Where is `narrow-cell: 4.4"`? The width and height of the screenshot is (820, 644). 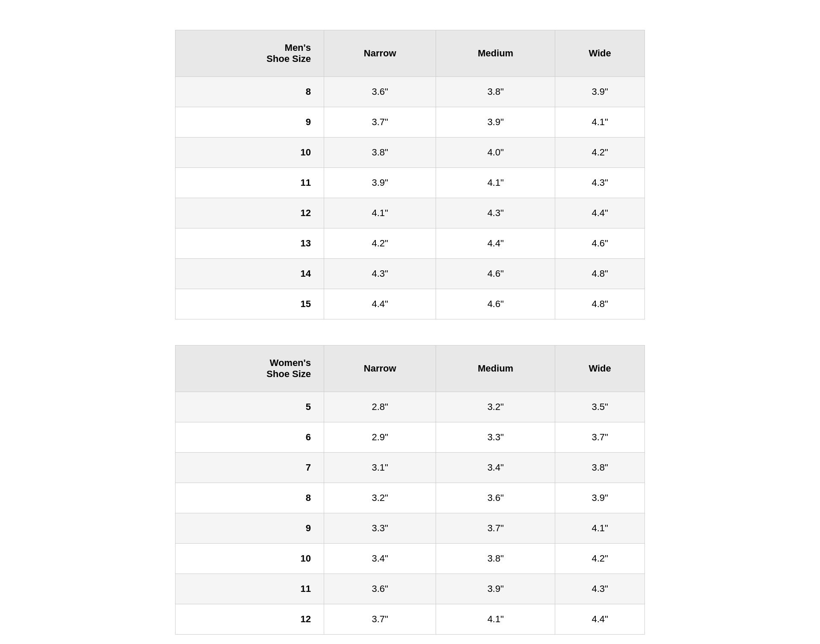
narrow-cell: 4.4" is located at coordinates (380, 304).